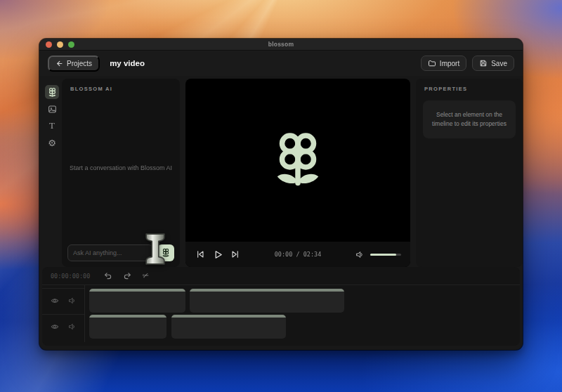  What do you see at coordinates (469, 89) in the screenshot?
I see `properties-header: PROPERTIES` at bounding box center [469, 89].